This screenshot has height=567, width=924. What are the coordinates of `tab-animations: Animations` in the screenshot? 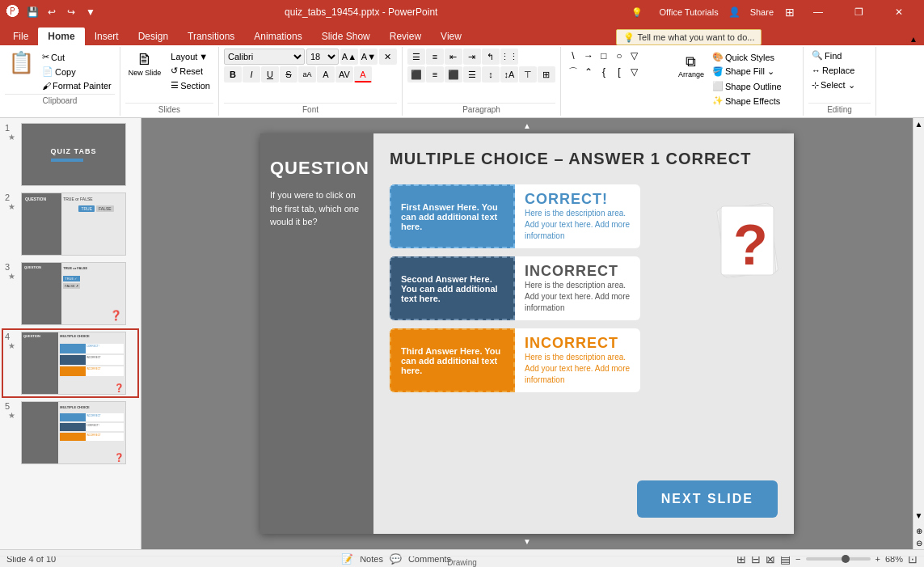 It's located at (278, 36).